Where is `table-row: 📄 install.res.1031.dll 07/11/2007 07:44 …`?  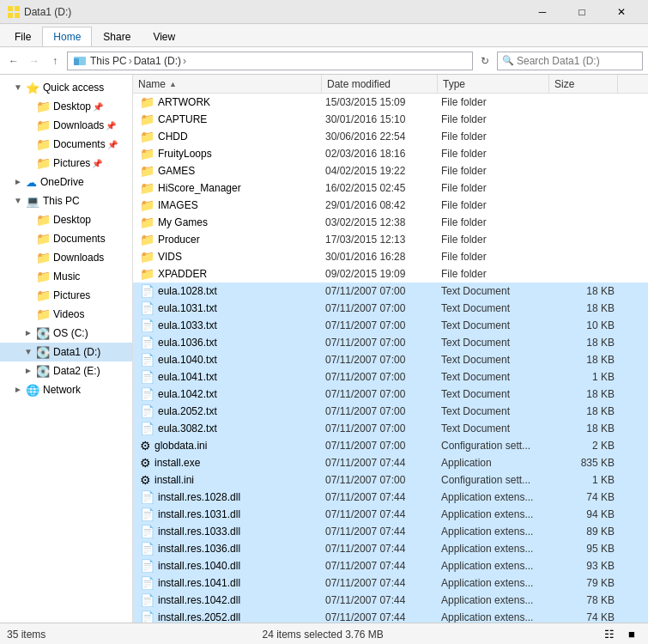 table-row: 📄 install.res.1031.dll 07/11/2007 07:44 … is located at coordinates (391, 514).